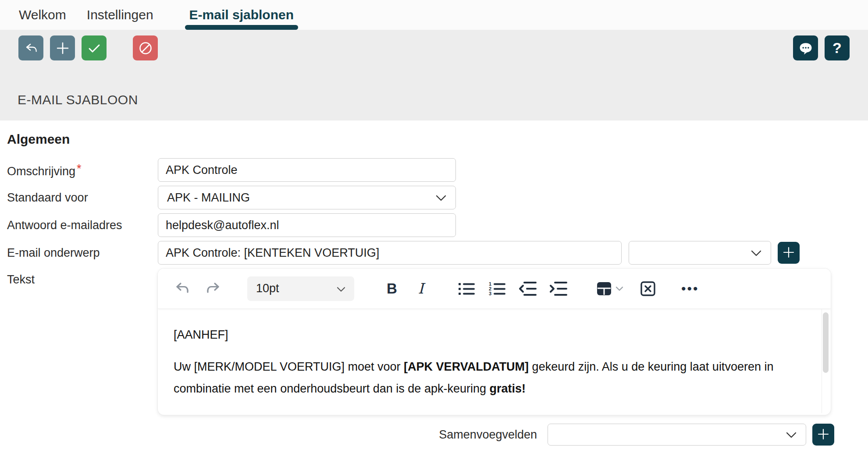 This screenshot has width=868, height=460. Describe the element at coordinates (182, 289) in the screenshot. I see `undo-button` at that location.